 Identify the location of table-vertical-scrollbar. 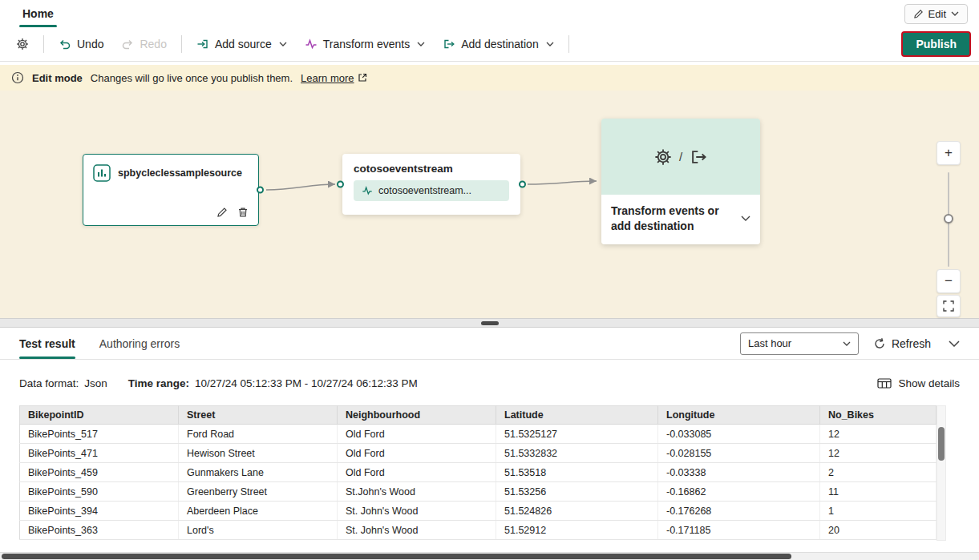
(941, 473).